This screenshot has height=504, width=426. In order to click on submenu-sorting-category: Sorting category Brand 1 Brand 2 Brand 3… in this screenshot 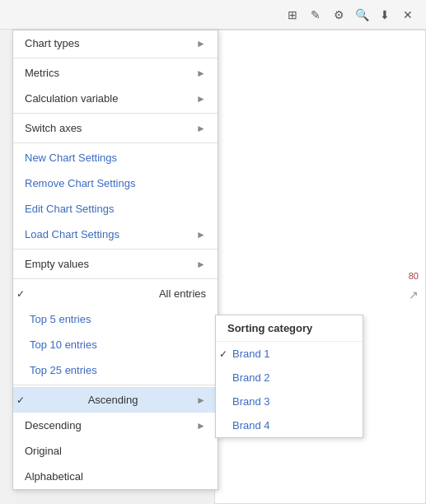, I will do `click(289, 376)`.